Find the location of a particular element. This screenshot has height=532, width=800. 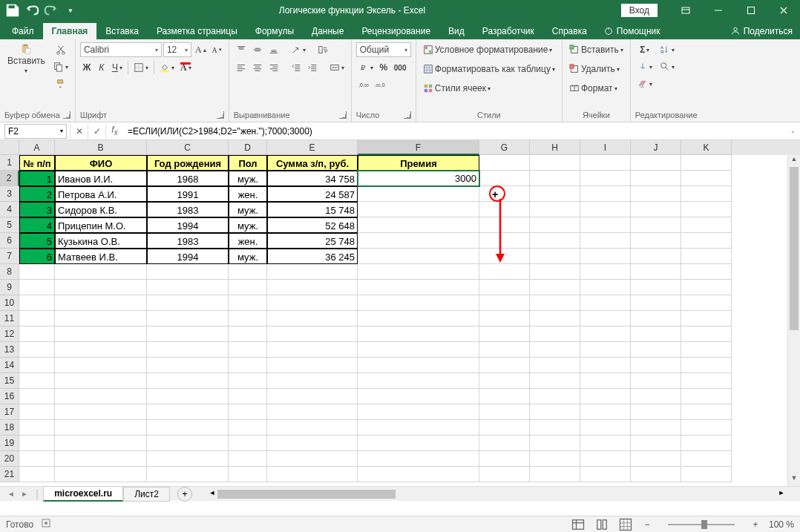

cell: 1968 is located at coordinates (188, 178).